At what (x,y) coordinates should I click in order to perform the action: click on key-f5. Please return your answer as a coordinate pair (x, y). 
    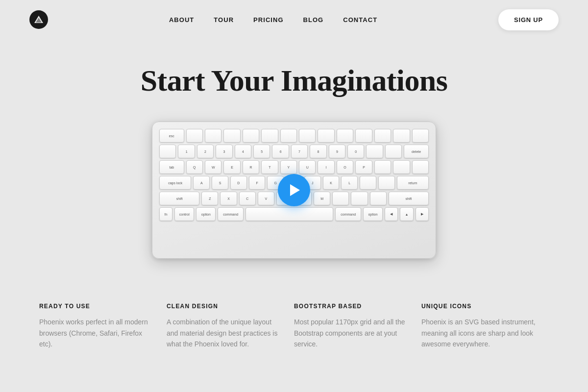
    Looking at the image, I should click on (270, 136).